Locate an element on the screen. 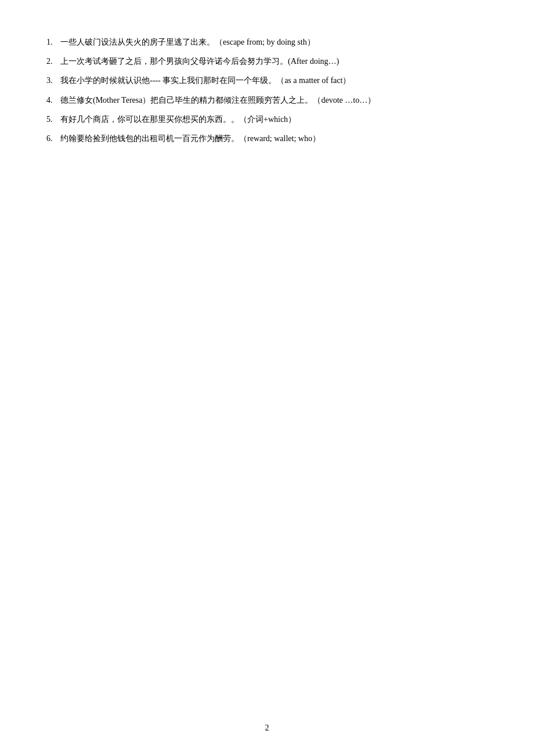 Image resolution: width=534 pixels, height=756 pixels. list-text: 我在小学的时候就认识他---- 事实上我们那时在同一个年级。（as a matt… is located at coordinates (274, 80).